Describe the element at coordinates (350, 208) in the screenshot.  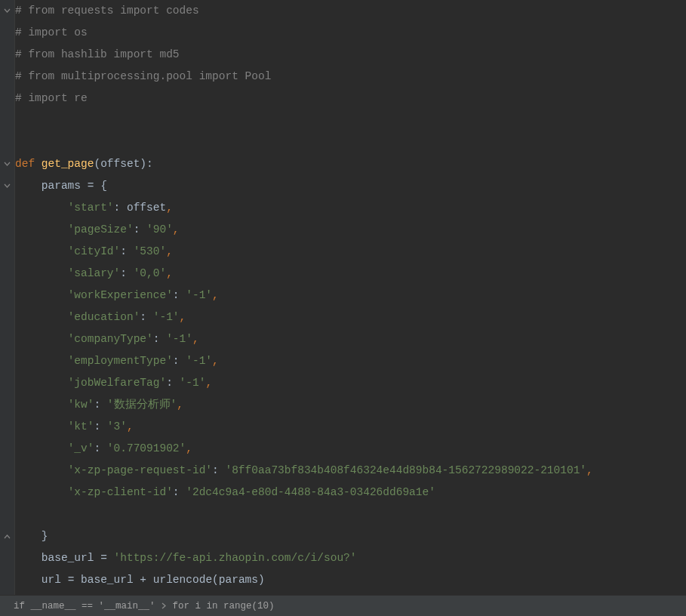
I see `code-line: 'start': offset,` at that location.